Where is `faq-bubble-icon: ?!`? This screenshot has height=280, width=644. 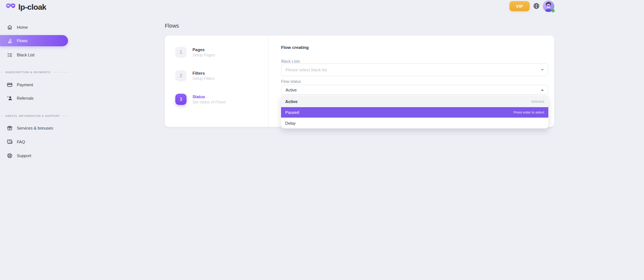
faq-bubble-icon: ?! is located at coordinates (10, 142).